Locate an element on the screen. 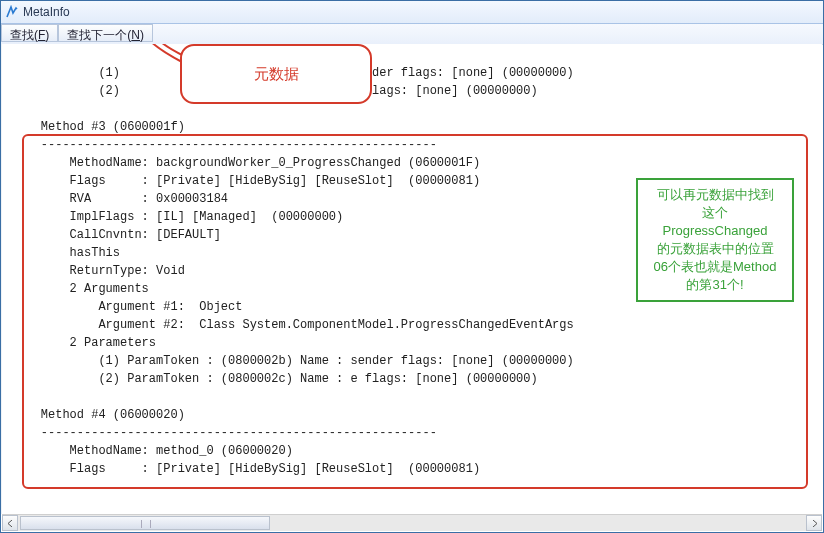 This screenshot has height=533, width=824. chevron-right-icon is located at coordinates (814, 524).